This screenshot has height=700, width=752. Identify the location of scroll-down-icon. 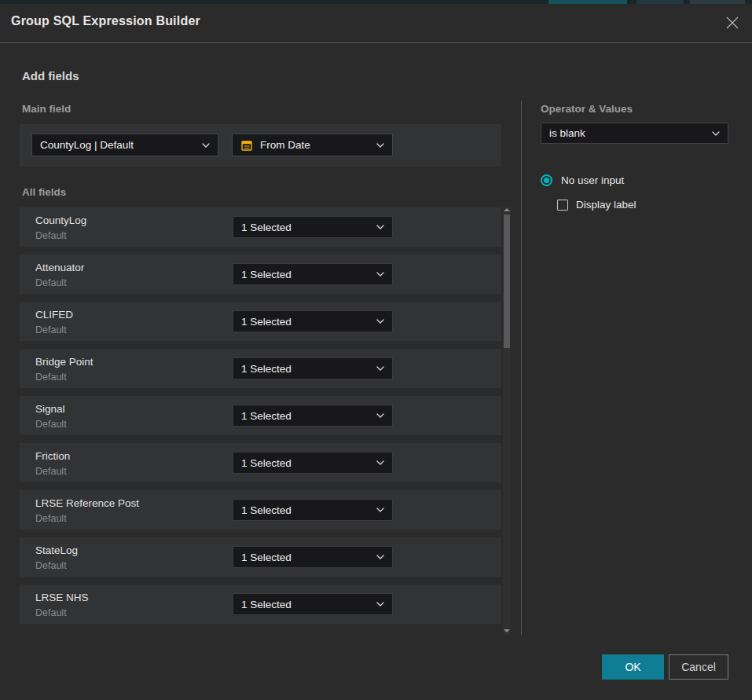
(507, 631).